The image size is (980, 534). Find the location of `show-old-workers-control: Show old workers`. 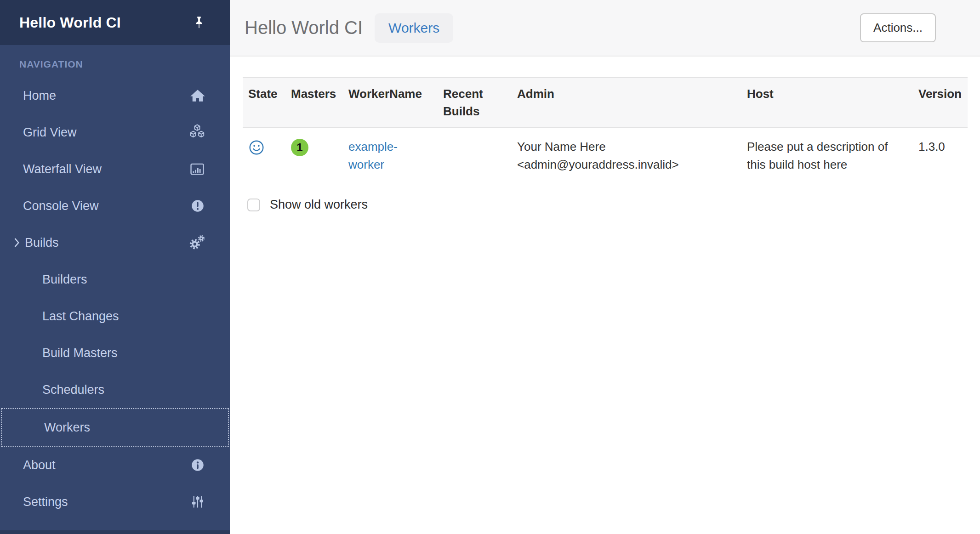

show-old-workers-control: Show old workers is located at coordinates (614, 205).